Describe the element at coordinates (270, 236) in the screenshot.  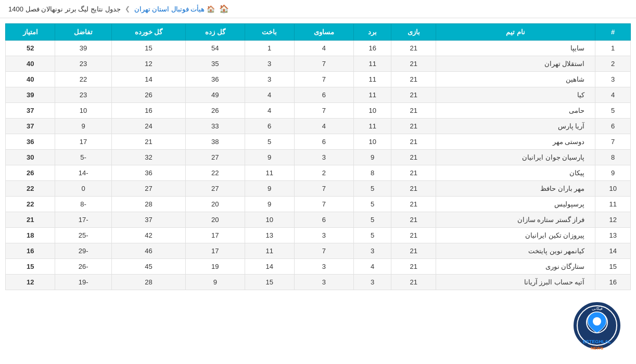
I see `cell-losses: 13` at that location.